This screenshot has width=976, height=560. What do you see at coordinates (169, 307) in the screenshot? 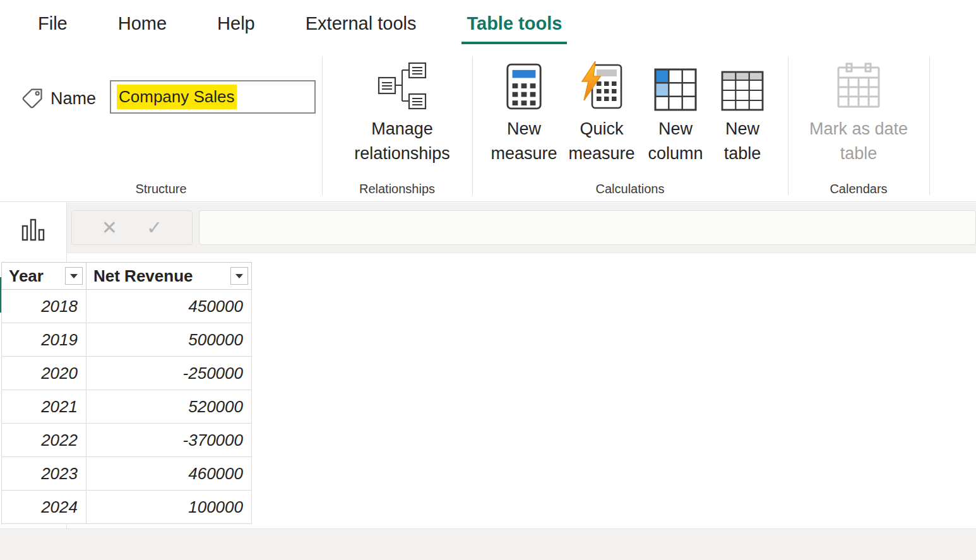
I see `cell-net-revenue: 450000` at bounding box center [169, 307].